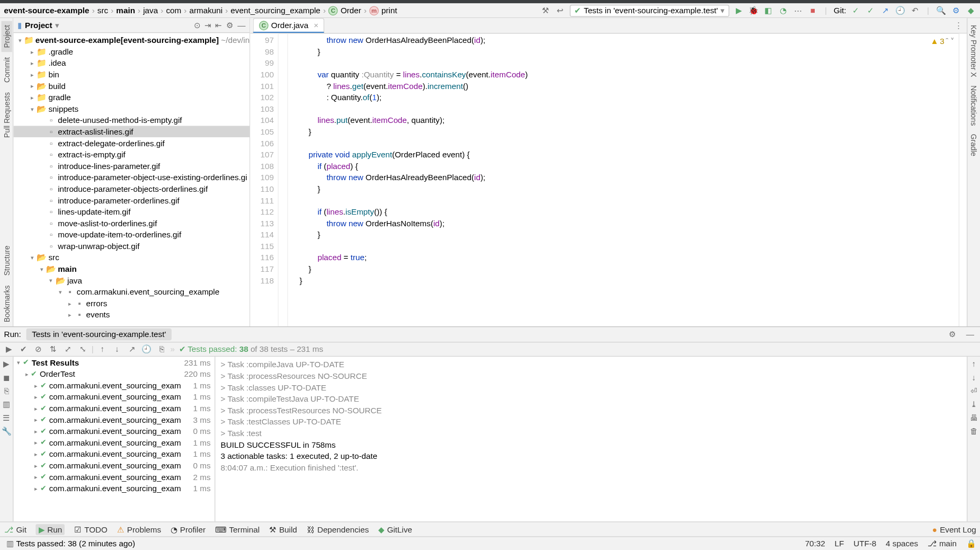  I want to click on rl-pin-icon: ⎘, so click(6, 391).